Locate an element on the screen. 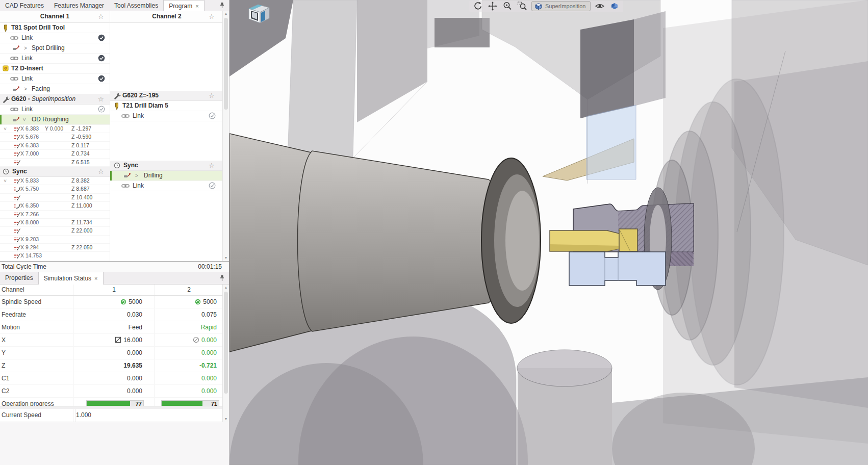  toolpath-move-row: X 7.266 is located at coordinates (55, 215).